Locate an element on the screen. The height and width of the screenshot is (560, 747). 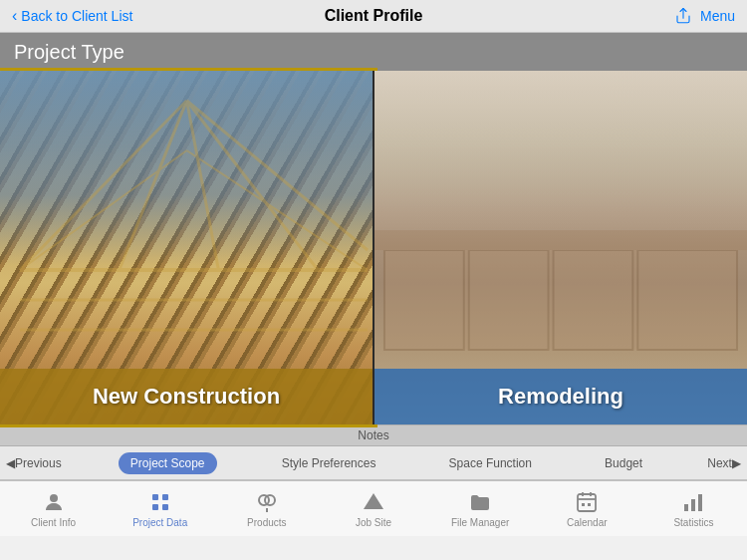
workflow-item-style-preferences: Style Preferences is located at coordinates (329, 463).